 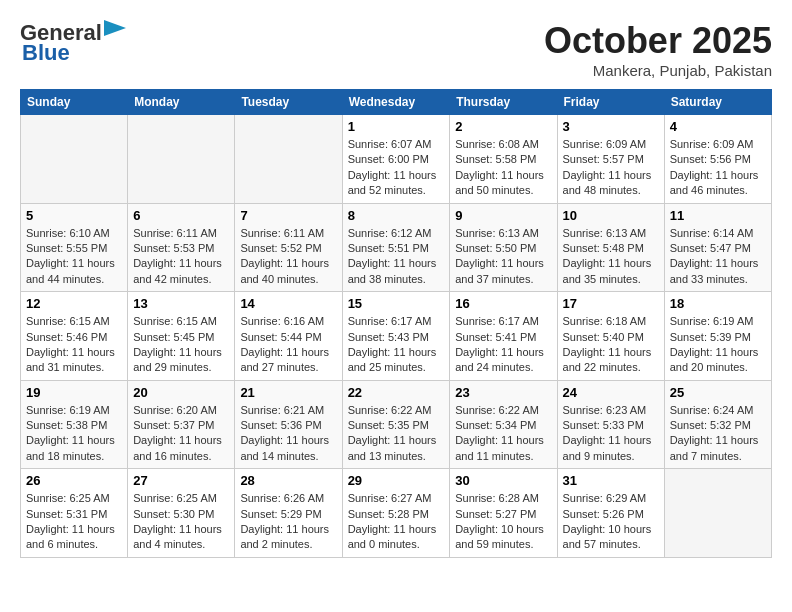 What do you see at coordinates (396, 392) in the screenshot?
I see `day-number: 22` at bounding box center [396, 392].